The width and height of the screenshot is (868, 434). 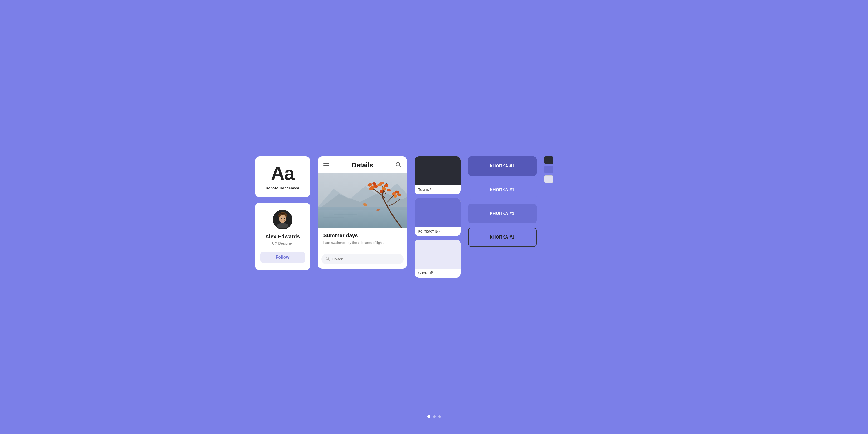 I want to click on chip-dark, so click(x=549, y=160).